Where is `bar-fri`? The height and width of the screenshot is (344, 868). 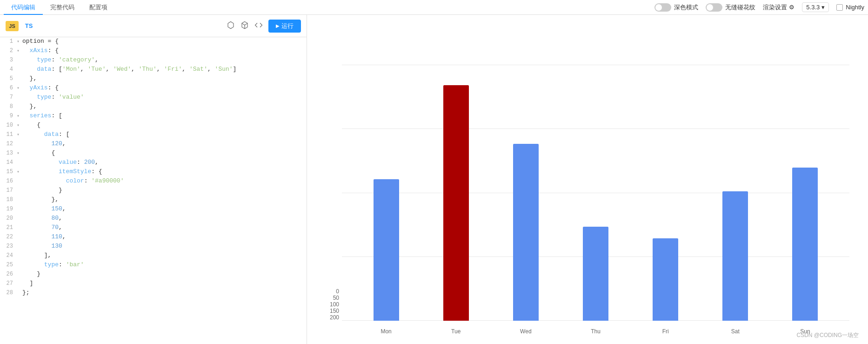
bar-fri is located at coordinates (665, 279).